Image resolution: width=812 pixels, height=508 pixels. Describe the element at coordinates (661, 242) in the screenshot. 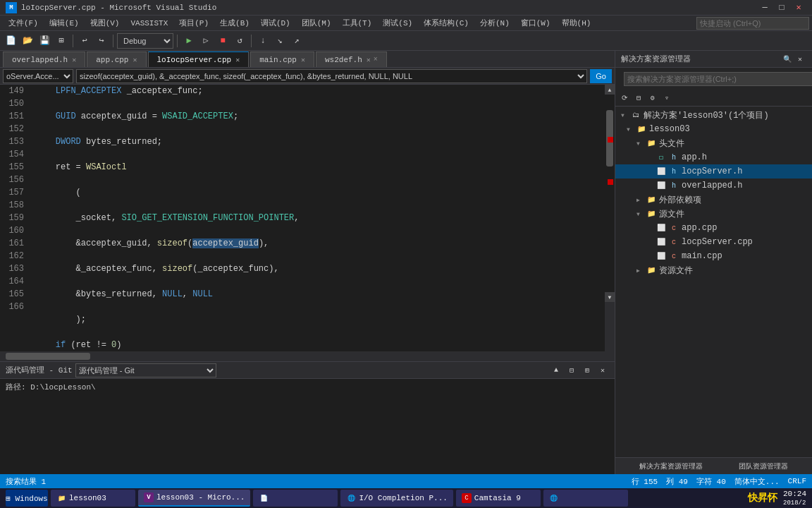

I see `cpp-file-icon: ⬜` at that location.